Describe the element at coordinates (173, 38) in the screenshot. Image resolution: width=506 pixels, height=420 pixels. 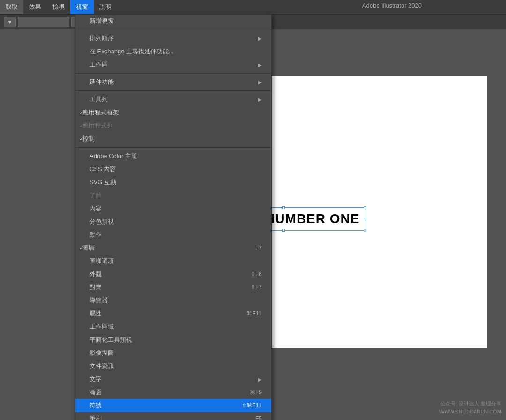
I see `menu-arrange: 排列順序 ▶` at that location.